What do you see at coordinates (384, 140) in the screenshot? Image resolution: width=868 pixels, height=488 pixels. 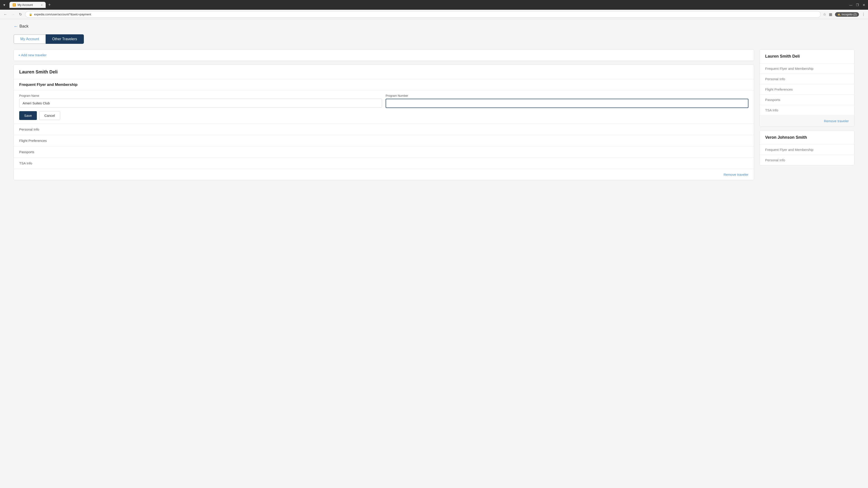 I see `left-flight-preferences-link: Flight Preferences` at bounding box center [384, 140].